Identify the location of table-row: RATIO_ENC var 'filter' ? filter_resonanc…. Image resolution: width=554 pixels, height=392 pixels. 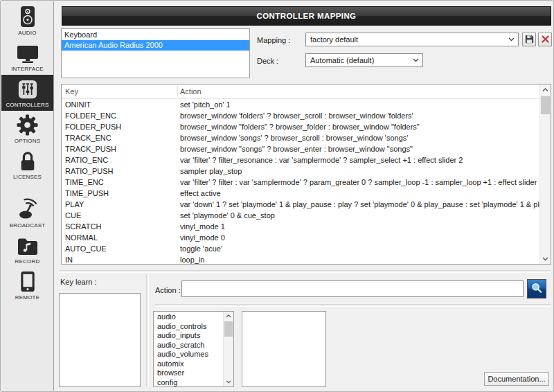
(301, 160).